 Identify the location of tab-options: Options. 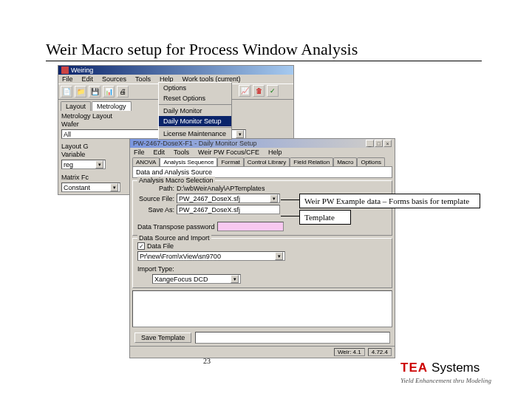
(371, 162).